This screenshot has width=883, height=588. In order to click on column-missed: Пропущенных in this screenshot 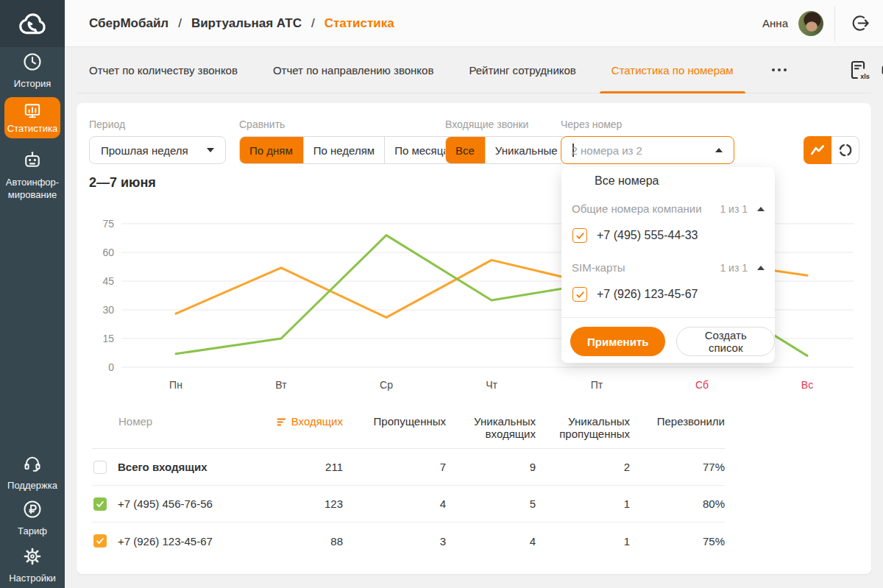, I will do `click(394, 425)`.